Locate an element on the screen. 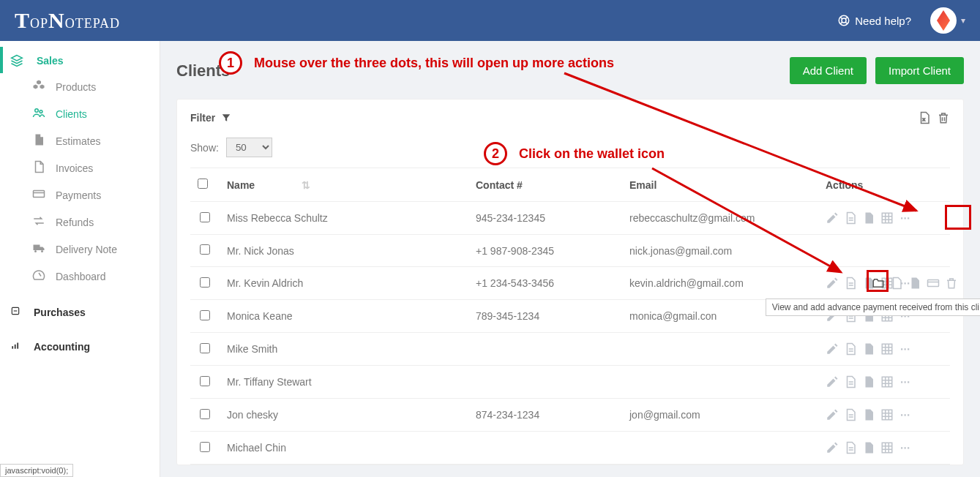 The width and height of the screenshot is (980, 477). sidebar-sales-label: Sales is located at coordinates (50, 61).